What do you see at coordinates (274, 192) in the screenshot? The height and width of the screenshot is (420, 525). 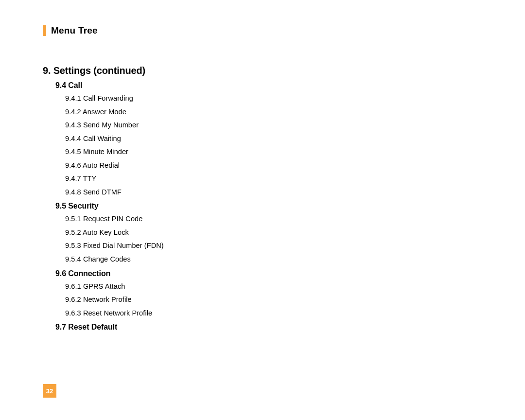 I see `list-item: 9.4.8 Send DTMF` at bounding box center [274, 192].